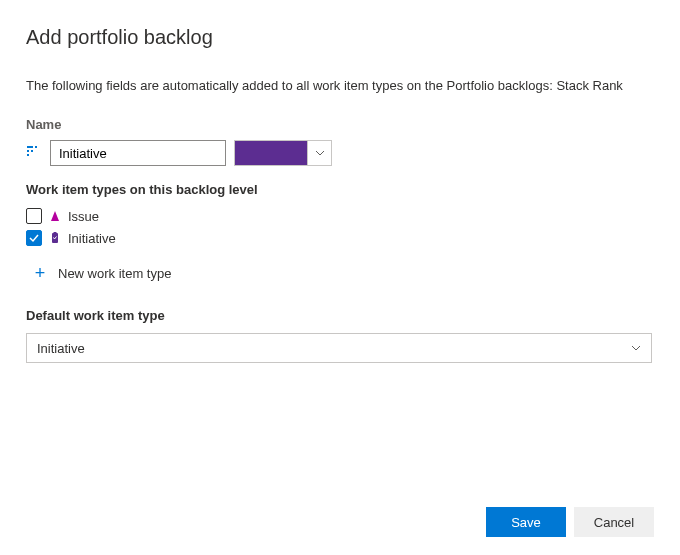 This screenshot has width=680, height=555. What do you see at coordinates (340, 216) in the screenshot?
I see `work-item-row-issue: Issue` at bounding box center [340, 216].